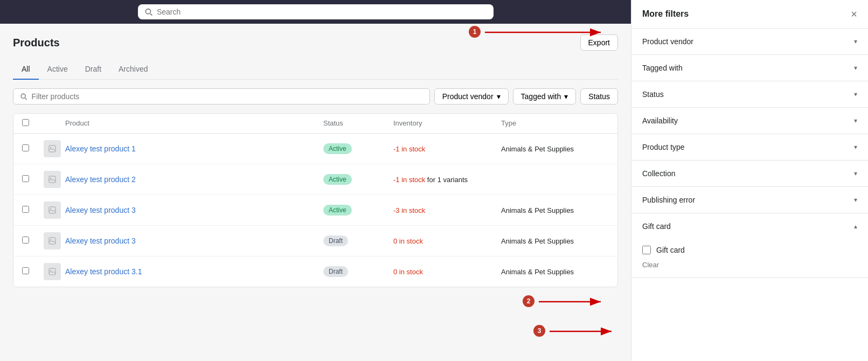  I want to click on select-all-checkbox, so click(26, 123).